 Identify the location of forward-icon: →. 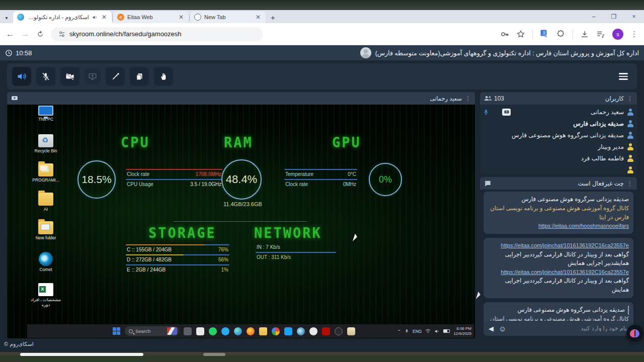
(25, 34).